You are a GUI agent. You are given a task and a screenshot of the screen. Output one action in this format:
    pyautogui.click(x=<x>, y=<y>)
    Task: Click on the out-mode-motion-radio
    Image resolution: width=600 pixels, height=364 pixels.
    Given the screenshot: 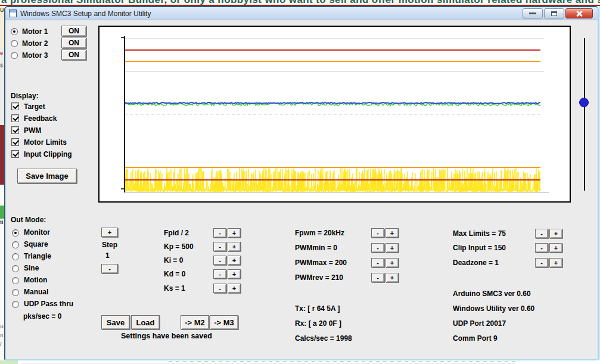 What is the action you would take?
    pyautogui.click(x=15, y=281)
    